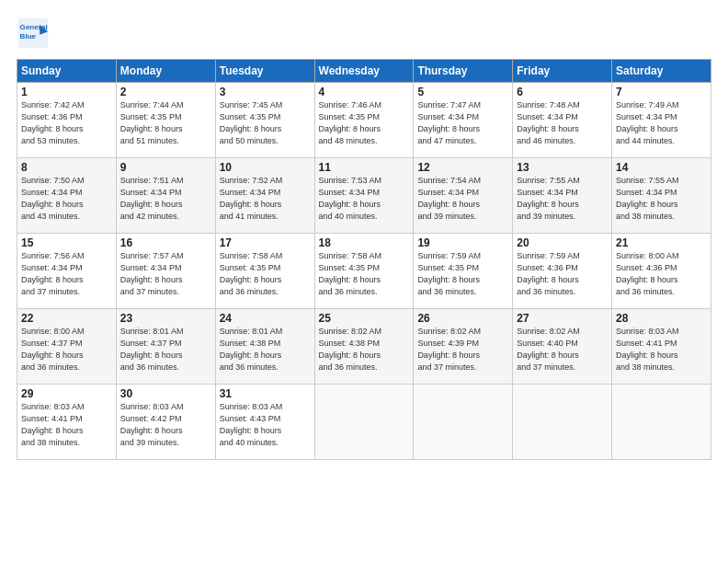  Describe the element at coordinates (364, 422) in the screenshot. I see `calendar-week-row: 29Sunrise: 8:03 AMSunset: 4:41 PMDayligh…` at that location.